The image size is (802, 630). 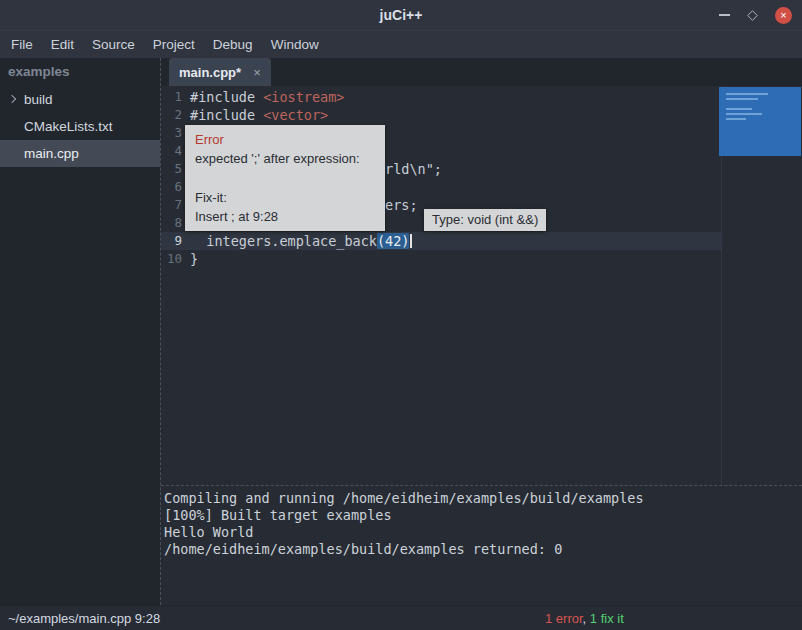 What do you see at coordinates (285, 178) in the screenshot?
I see `error-tooltip-line` at bounding box center [285, 178].